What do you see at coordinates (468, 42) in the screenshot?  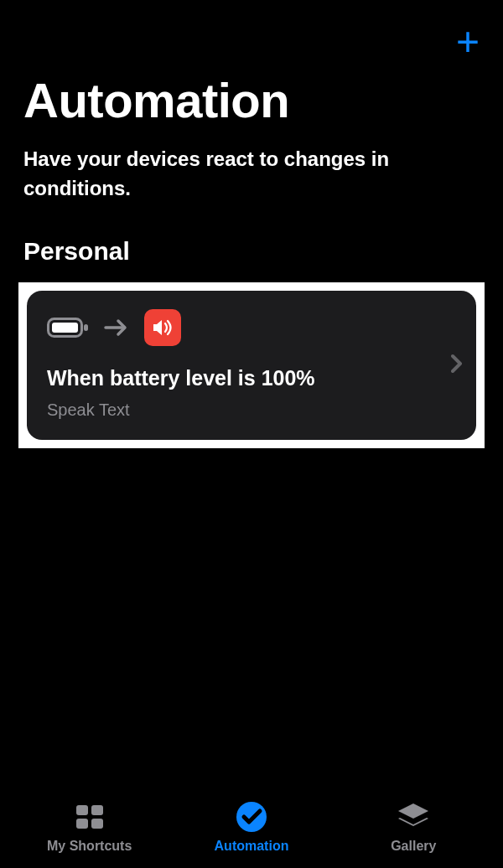 I see `add-automation-button: +` at bounding box center [468, 42].